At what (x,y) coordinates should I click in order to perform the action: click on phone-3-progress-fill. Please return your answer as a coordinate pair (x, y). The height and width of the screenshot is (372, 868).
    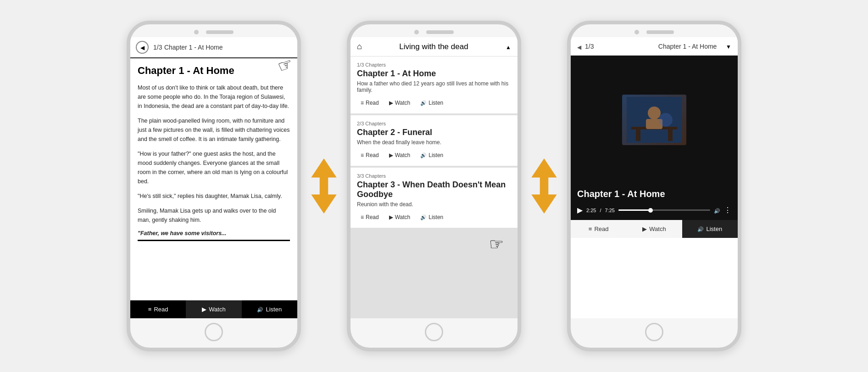
    Looking at the image, I should click on (634, 210).